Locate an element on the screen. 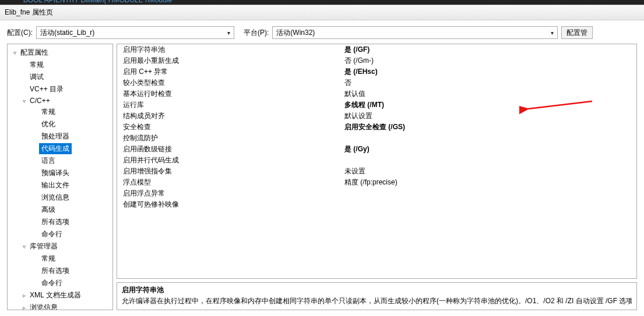 The width and height of the screenshot is (644, 316). tree-item-label: 所有选项 is located at coordinates (55, 271).